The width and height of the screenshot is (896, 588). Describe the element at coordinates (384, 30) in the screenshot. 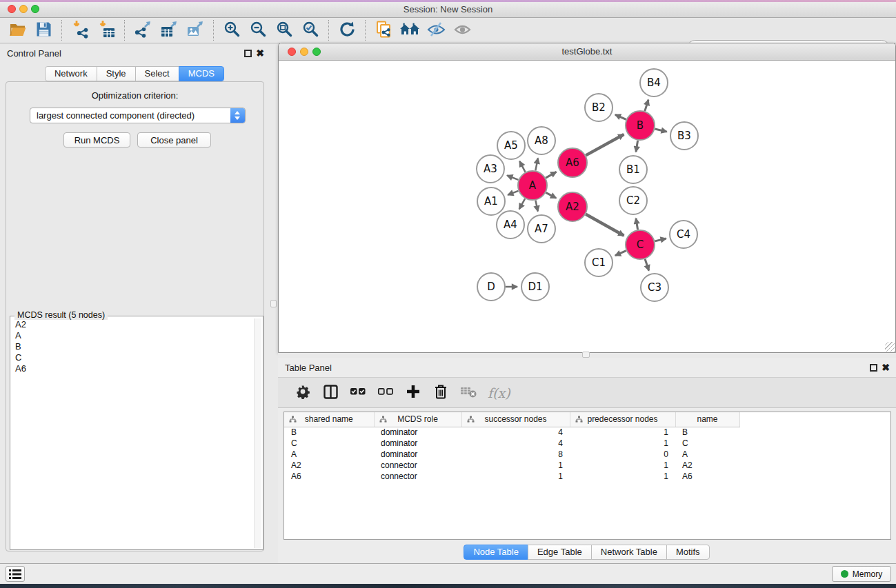

I see `new-network-from-selection-button` at that location.